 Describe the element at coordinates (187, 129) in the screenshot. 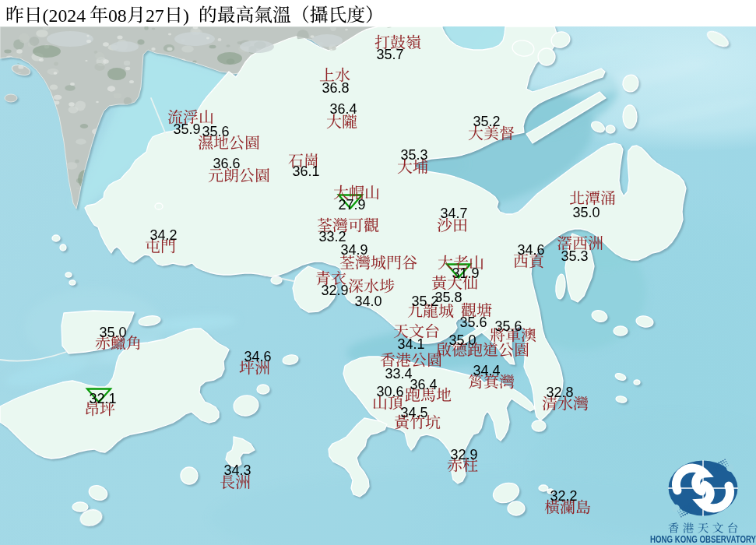

I see `svg-text: 35.9` at that location.